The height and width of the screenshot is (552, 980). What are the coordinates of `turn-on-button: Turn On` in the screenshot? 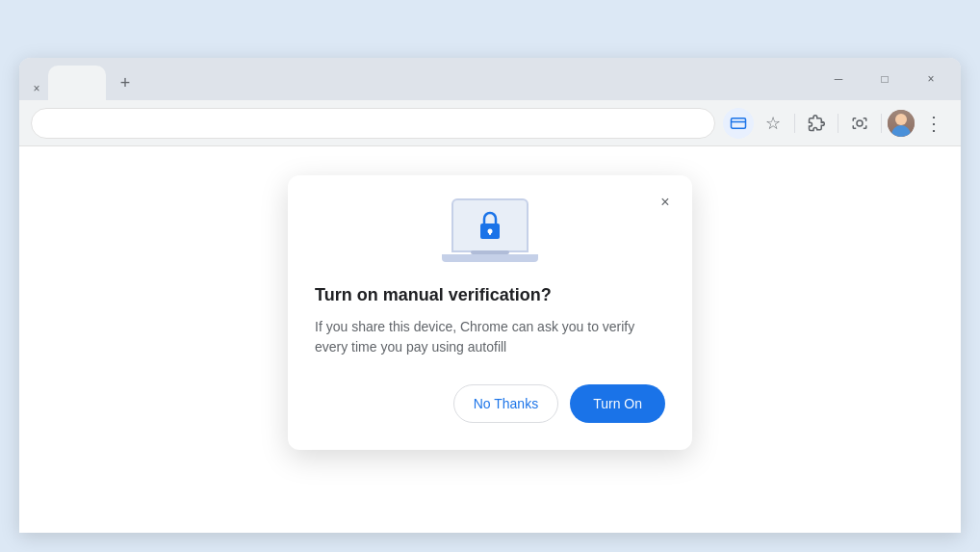 It's located at (618, 404).